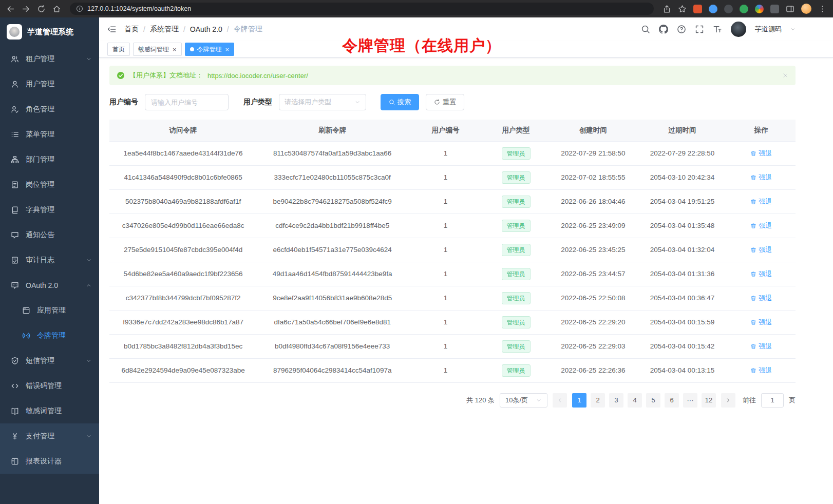 The height and width of the screenshot is (504, 833). What do you see at coordinates (646, 29) in the screenshot?
I see `global-search-icon` at bounding box center [646, 29].